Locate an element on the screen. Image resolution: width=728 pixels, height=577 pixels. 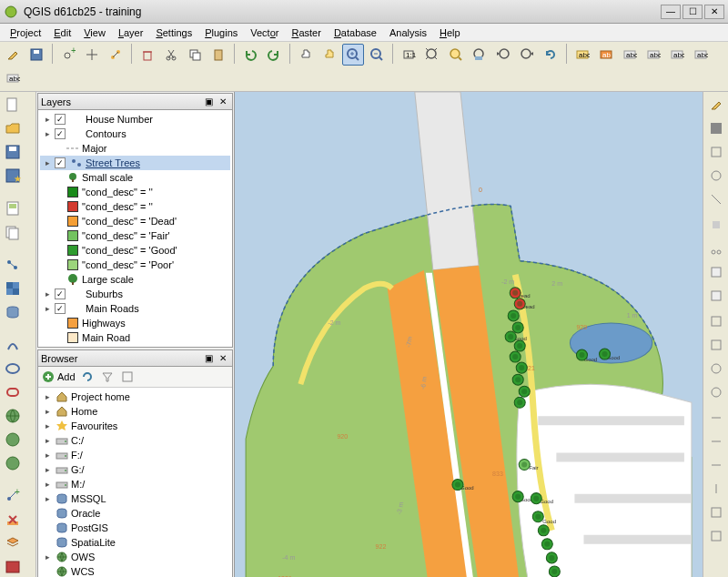
tool-r1-icon is located at coordinates (716, 152).